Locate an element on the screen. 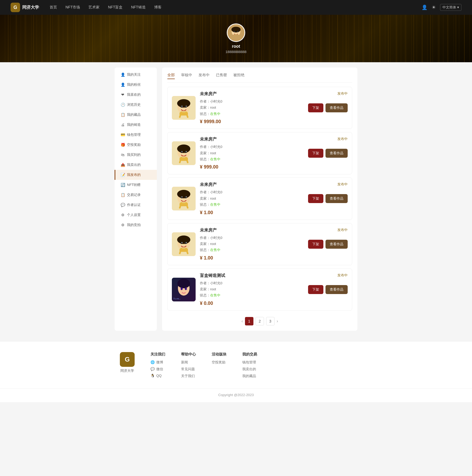 The width and height of the screenshot is (472, 476). sidebar-label-tx-history: 交易记录 is located at coordinates (134, 195).